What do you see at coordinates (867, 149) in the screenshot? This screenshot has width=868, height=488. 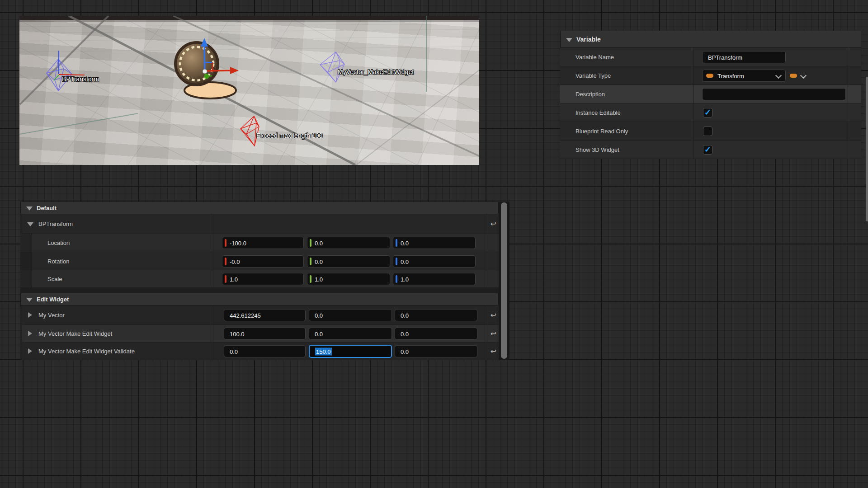 I see `window-scrollbar` at bounding box center [867, 149].